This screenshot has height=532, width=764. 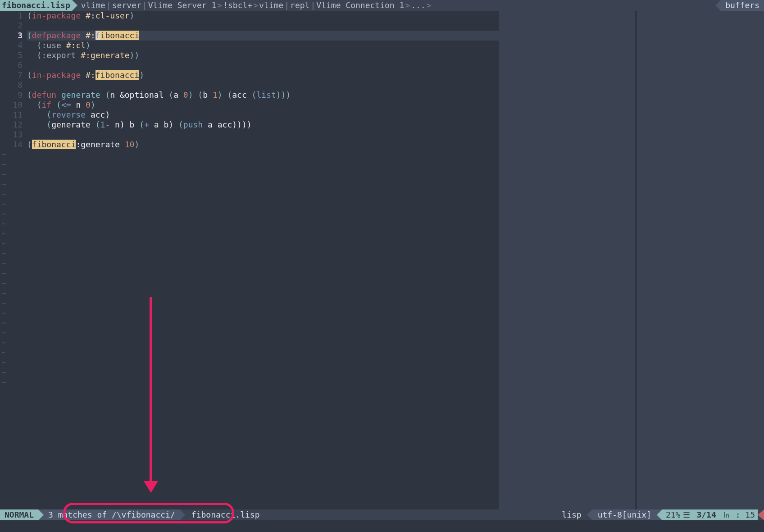 I want to click on code-token: if, so click(x=47, y=105).